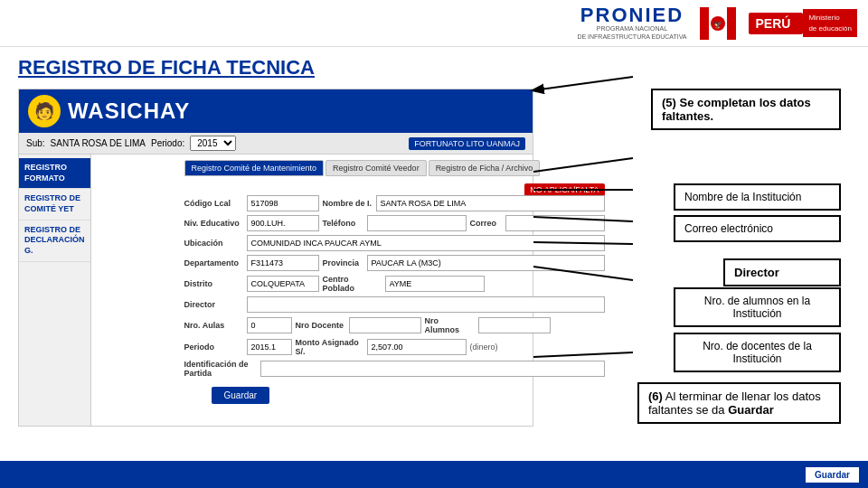  I want to click on tab-comite-mantenimiento: Registro Comité de Mantenimiento, so click(255, 168).